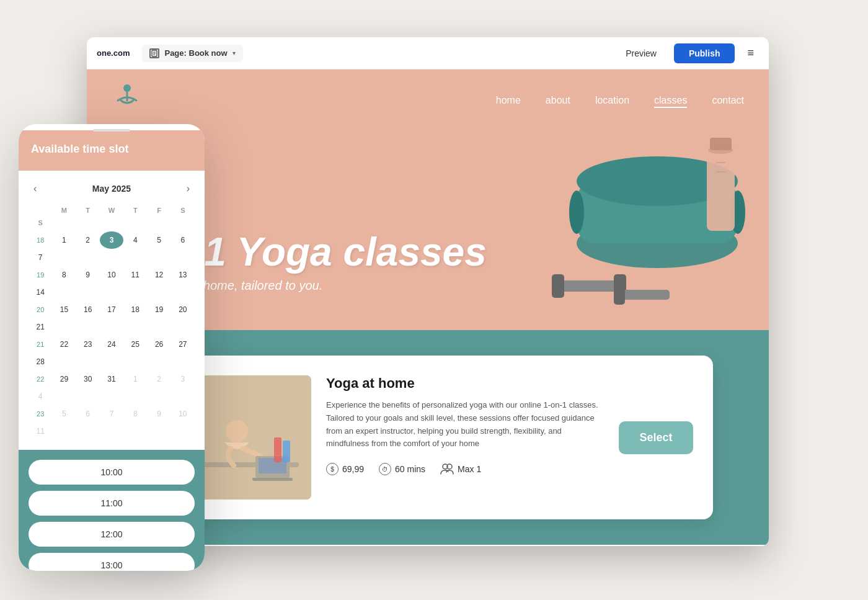 This screenshot has width=868, height=600. I want to click on clock-icon: ⏱, so click(385, 469).